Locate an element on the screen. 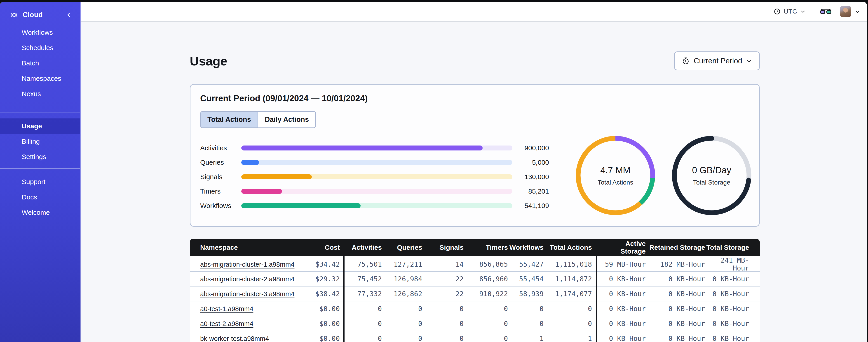 The height and width of the screenshot is (342, 868). page-header: Usage Current Period is located at coordinates (475, 61).